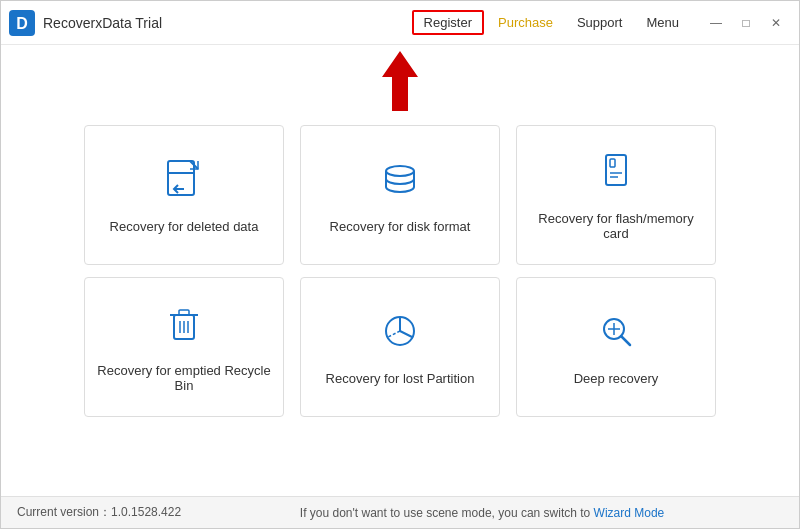 The image size is (800, 529). What do you see at coordinates (400, 334) in the screenshot?
I see `lost-partition-icon` at bounding box center [400, 334].